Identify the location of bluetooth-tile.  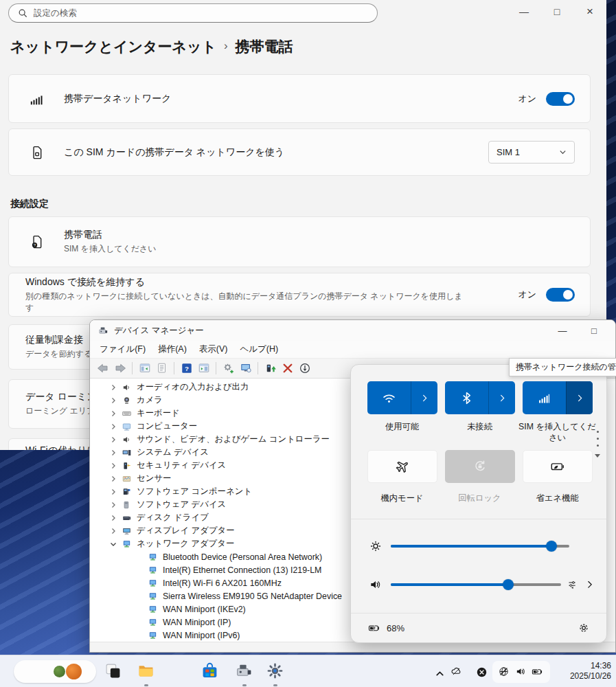
(480, 398).